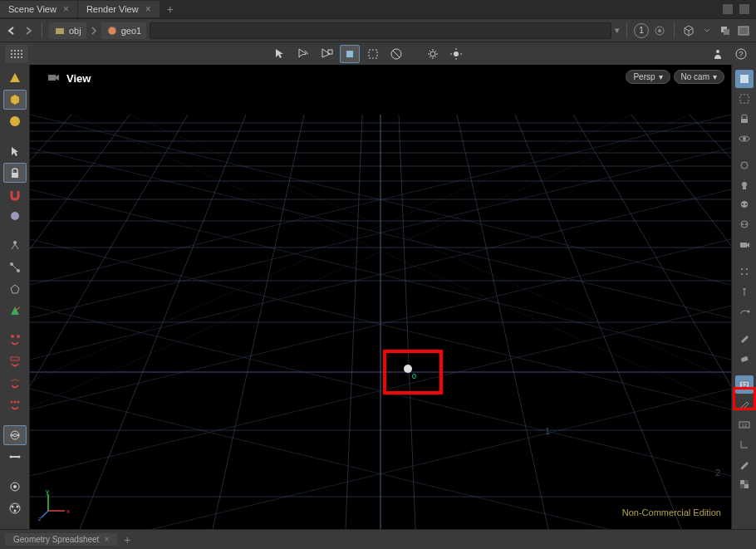 The width and height of the screenshot is (756, 549). I want to click on normals-icon, so click(15, 311).